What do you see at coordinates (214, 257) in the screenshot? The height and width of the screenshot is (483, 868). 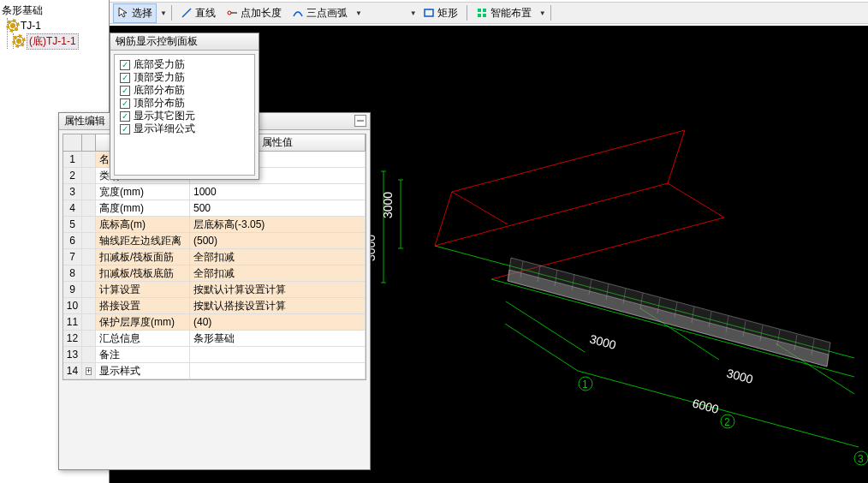 I see `table-row: 7扣减板/筏板面筋全部扣减` at bounding box center [214, 257].